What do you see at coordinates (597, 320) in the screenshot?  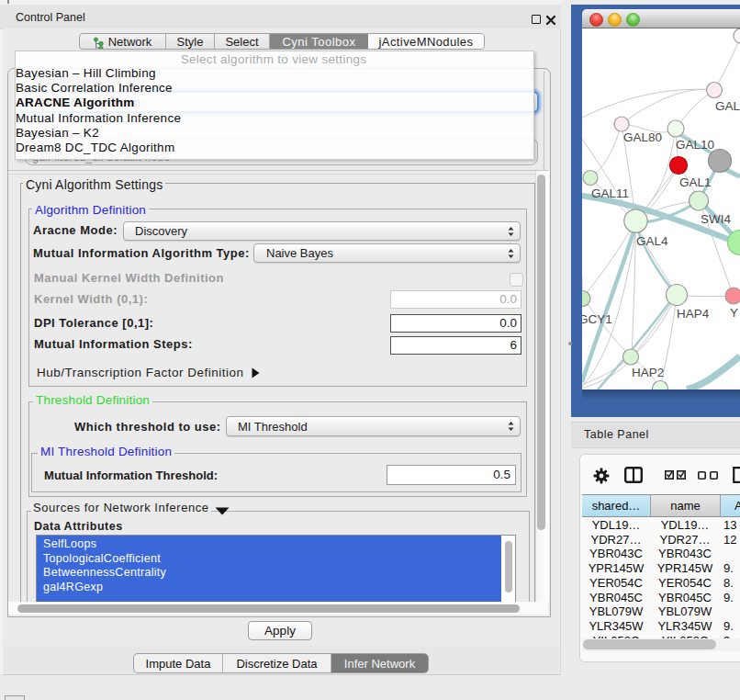 I see `svg-text: GCY1` at bounding box center [597, 320].